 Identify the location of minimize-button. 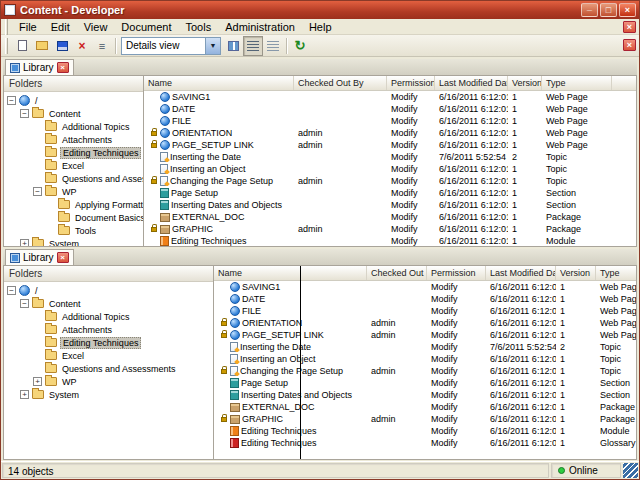
(590, 10).